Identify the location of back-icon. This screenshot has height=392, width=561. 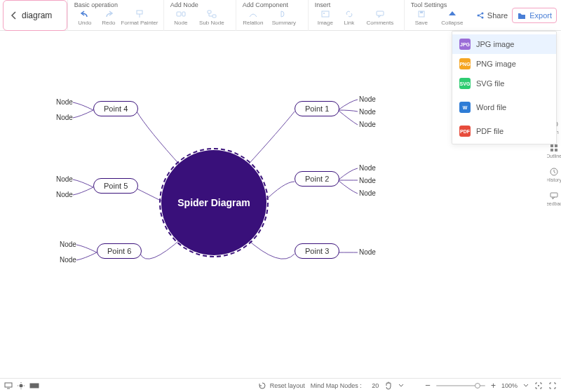
(14, 15).